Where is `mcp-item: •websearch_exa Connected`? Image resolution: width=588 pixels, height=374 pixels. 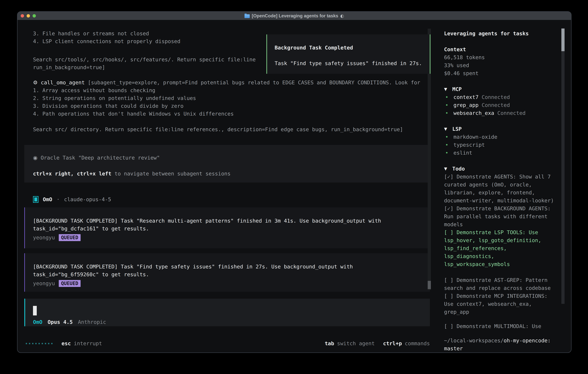
mcp-item: •websearch_exa Connected is located at coordinates (502, 113).